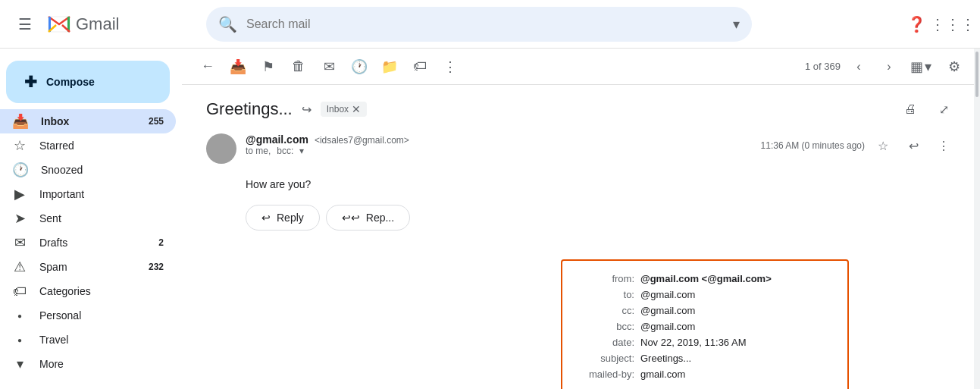 Image resolution: width=980 pixels, height=389 pixels. What do you see at coordinates (88, 267) in the screenshot?
I see `sidebar-item-spam: ⚠ Spam 232` at bounding box center [88, 267].